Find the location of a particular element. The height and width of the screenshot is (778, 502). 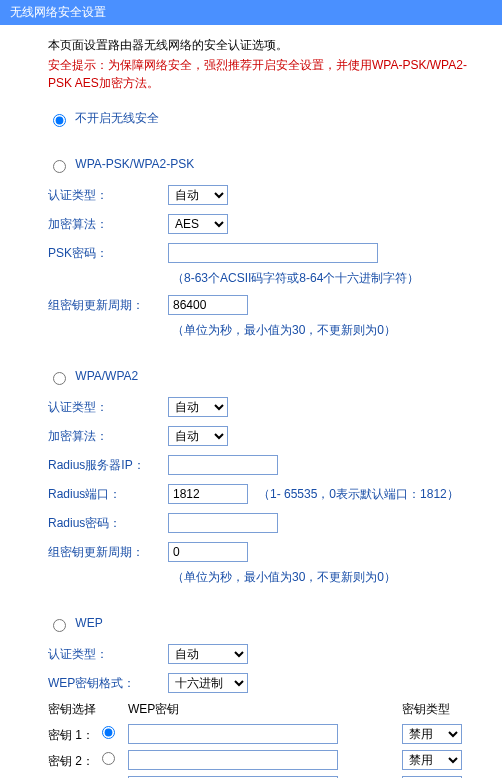

wep-key-row-1: 密钥 1： 禁用 is located at coordinates (260, 734).